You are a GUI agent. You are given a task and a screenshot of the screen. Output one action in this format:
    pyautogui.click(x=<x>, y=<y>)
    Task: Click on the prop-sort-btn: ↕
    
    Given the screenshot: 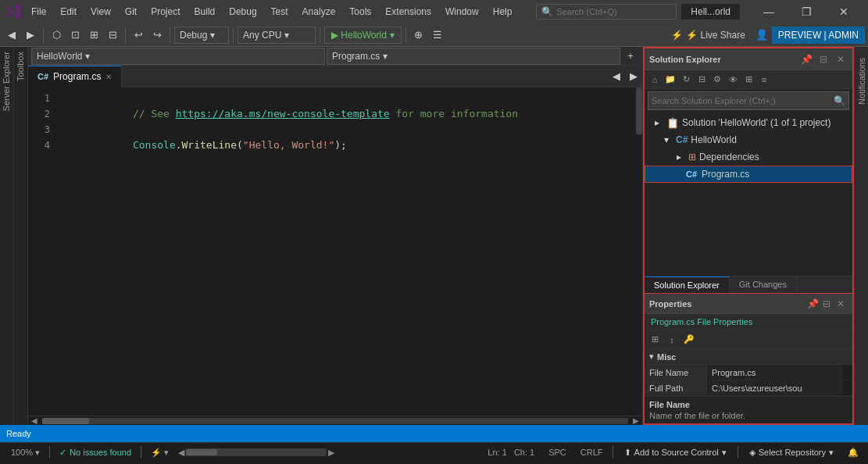 What is the action you would take?
    pyautogui.click(x=672, y=340)
    